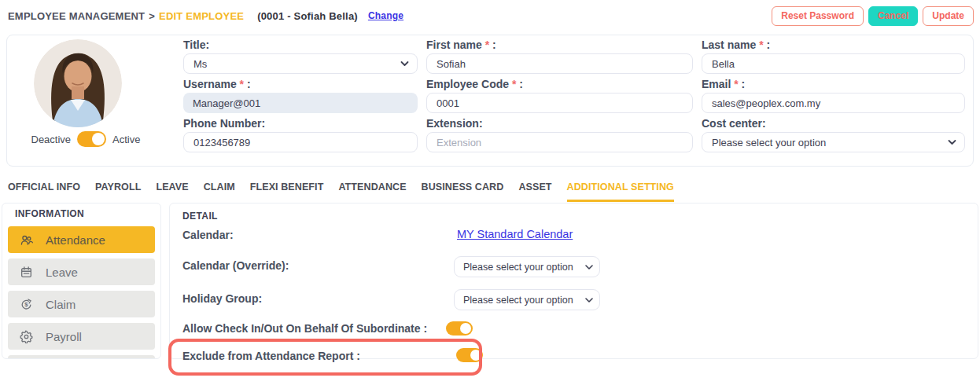 The height and width of the screenshot is (385, 980). Describe the element at coordinates (372, 192) in the screenshot. I see `tab-attendance: ATTENDANCE` at that location.